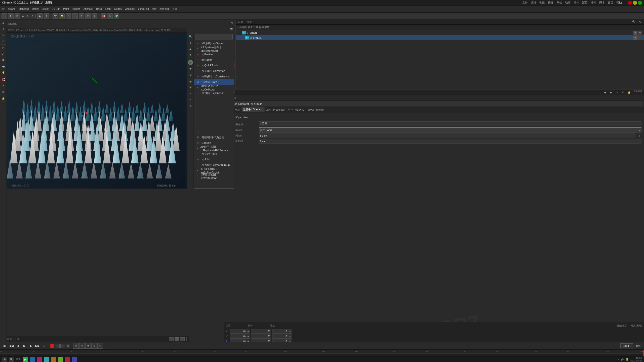 The image size is (644, 362). Describe the element at coordinates (175, 9) in the screenshot. I see `plugin-expand: 扩展` at that location.